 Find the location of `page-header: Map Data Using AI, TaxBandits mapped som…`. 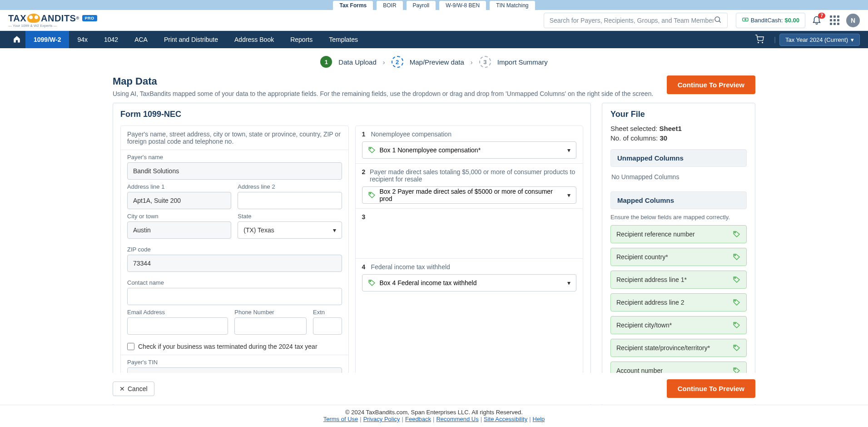

page-header: Map Data Using AI, TaxBandits mapped som… is located at coordinates (434, 86).